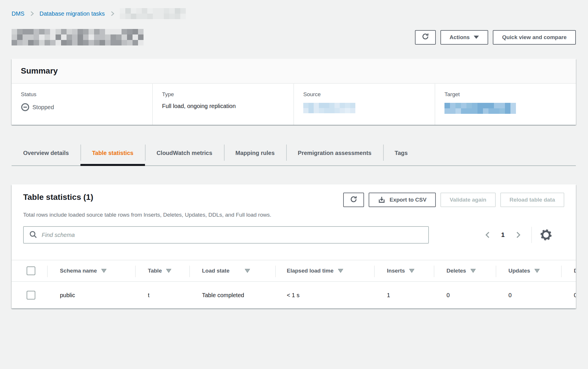  I want to click on breadcrumb-link-dms: DMS, so click(18, 14).